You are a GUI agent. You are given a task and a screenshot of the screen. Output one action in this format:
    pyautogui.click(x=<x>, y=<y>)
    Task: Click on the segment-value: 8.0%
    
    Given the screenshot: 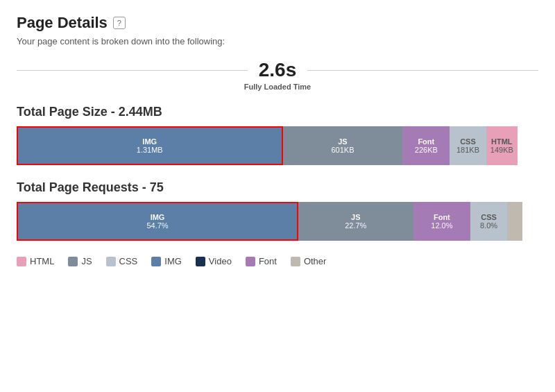 What is the action you would take?
    pyautogui.click(x=488, y=225)
    